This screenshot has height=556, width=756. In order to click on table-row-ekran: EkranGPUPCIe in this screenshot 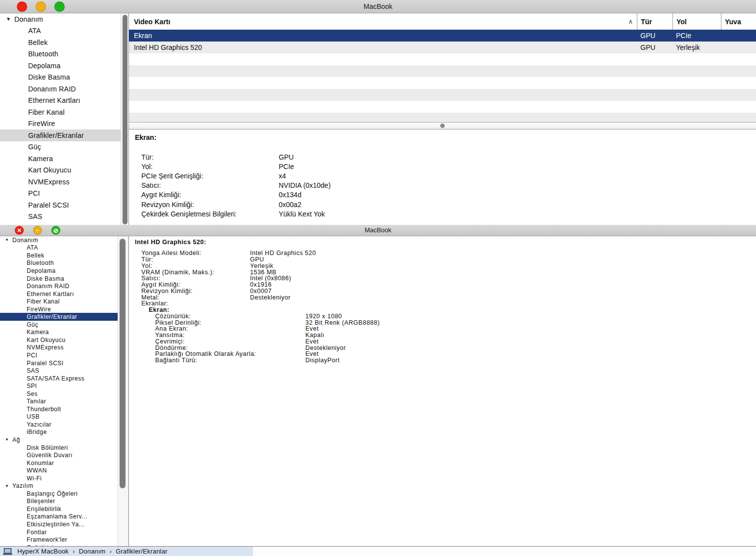, I will do `click(443, 36)`.